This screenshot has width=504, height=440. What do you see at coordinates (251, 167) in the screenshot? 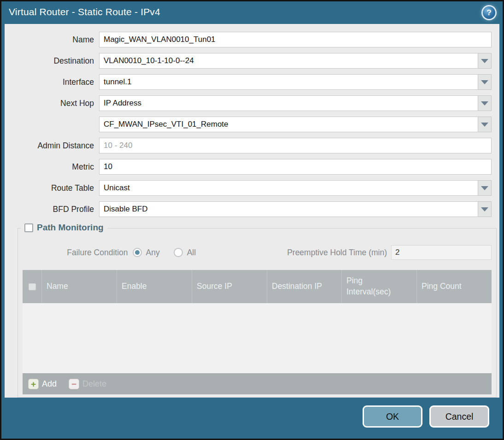
I see `metric-row: Metric` at bounding box center [251, 167].